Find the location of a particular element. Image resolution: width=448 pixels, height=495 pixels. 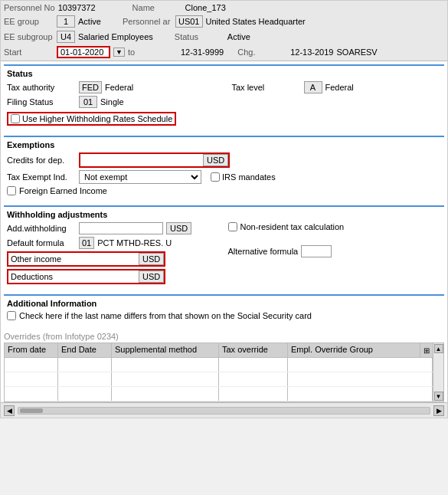

tax-level-value: Federal is located at coordinates (340, 87).